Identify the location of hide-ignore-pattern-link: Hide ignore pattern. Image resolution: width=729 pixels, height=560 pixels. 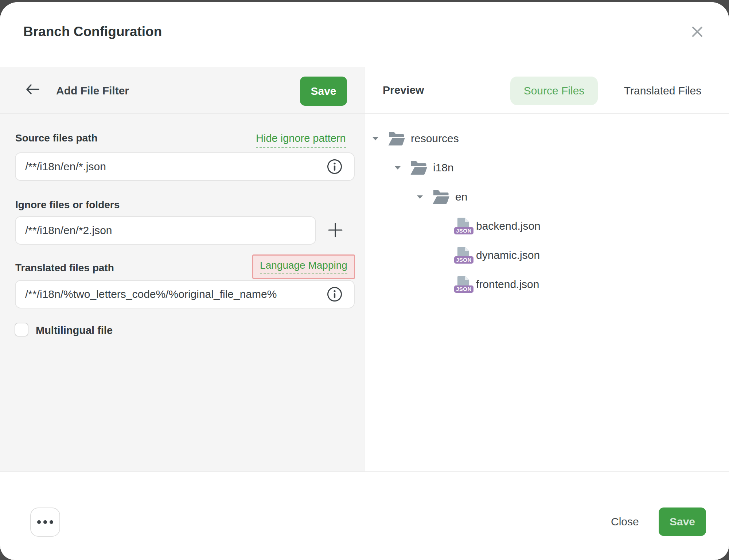
(301, 140).